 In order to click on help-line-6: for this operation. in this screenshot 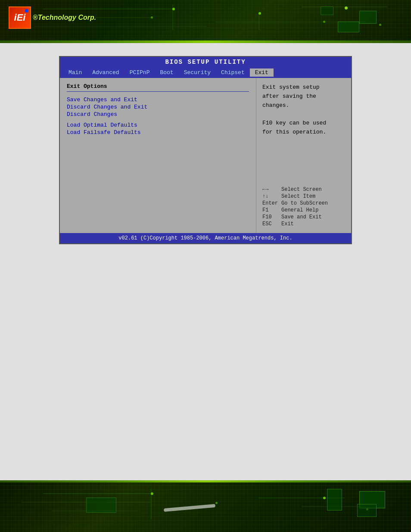, I will do `click(294, 132)`.